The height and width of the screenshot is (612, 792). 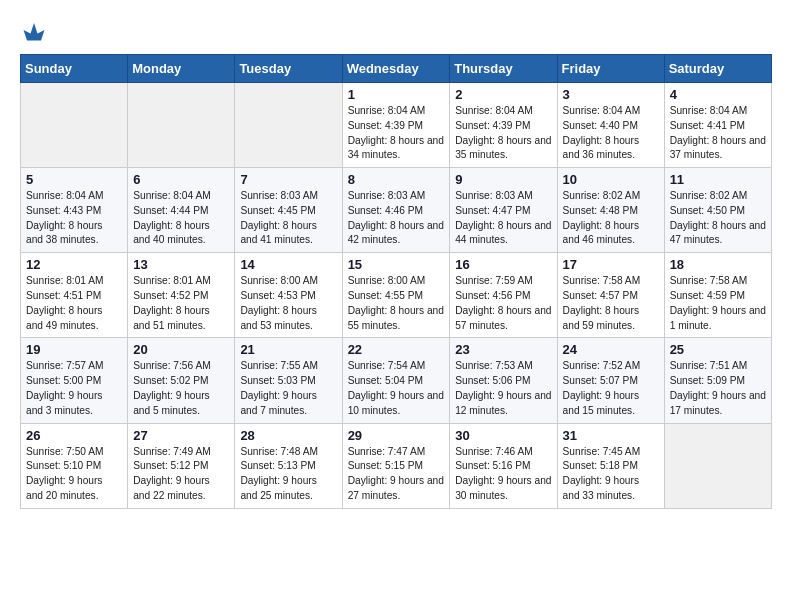 What do you see at coordinates (610, 296) in the screenshot?
I see `calendar-cell: 17Sunrise: 7:58 AM Sunset: 4:57 PM Dayli…` at bounding box center [610, 296].